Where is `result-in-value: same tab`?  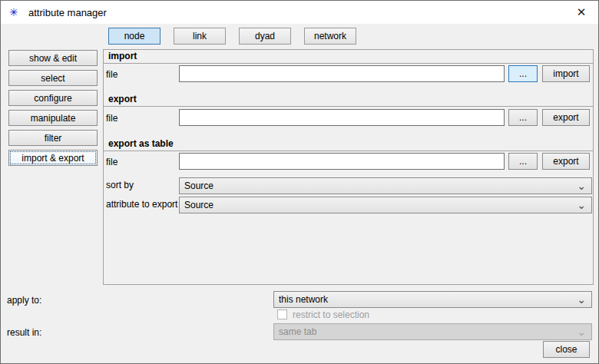 result-in-value: same tab is located at coordinates (298, 332).